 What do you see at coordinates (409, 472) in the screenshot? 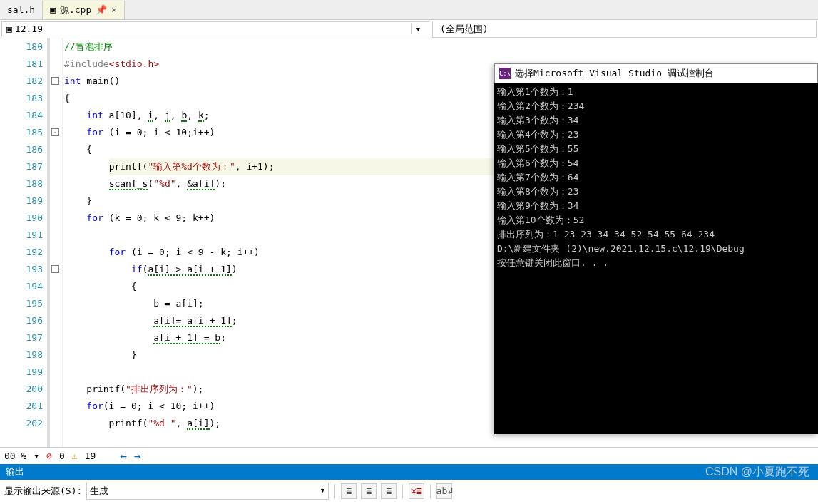
I see `output-panel-header: 输出` at bounding box center [409, 472].